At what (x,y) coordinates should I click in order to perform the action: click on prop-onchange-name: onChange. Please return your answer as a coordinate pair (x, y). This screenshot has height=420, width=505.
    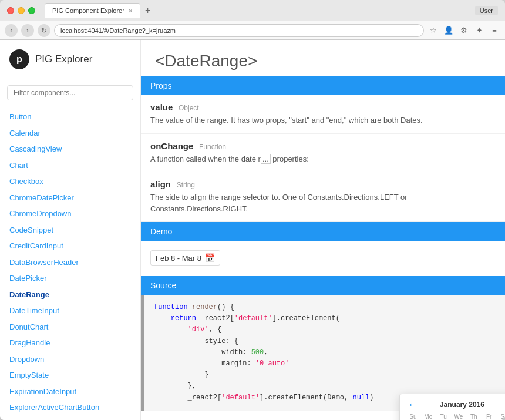
    Looking at the image, I should click on (171, 146).